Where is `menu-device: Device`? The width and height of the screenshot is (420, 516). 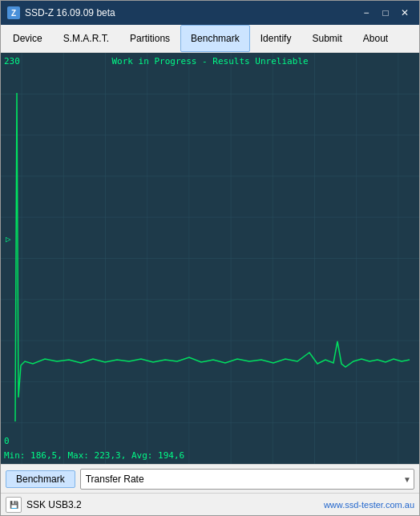
menu-device: Device is located at coordinates (27, 38).